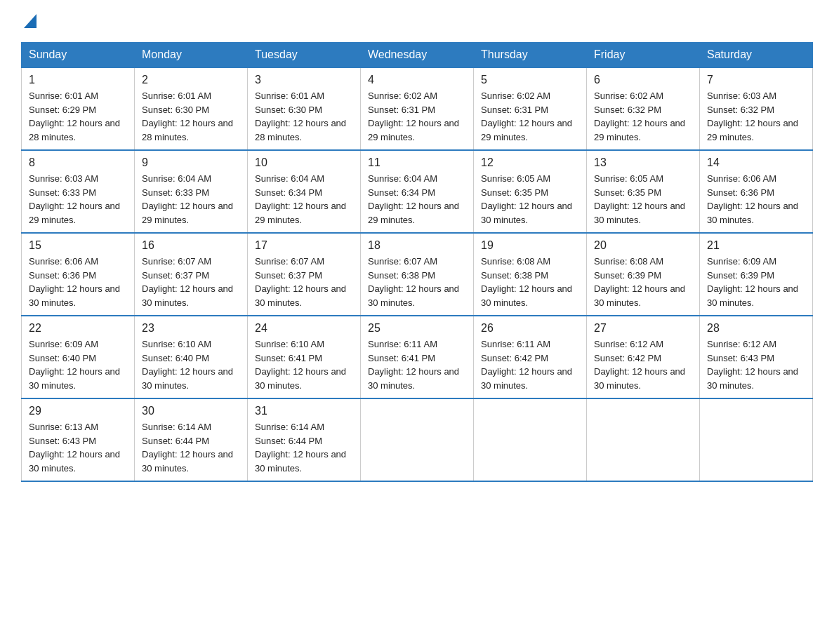 The height and width of the screenshot is (644, 834). What do you see at coordinates (300, 365) in the screenshot?
I see `day-info: Sunrise: 6:10 AMSunset: 6:41 PMDaylight:…` at bounding box center [300, 365].